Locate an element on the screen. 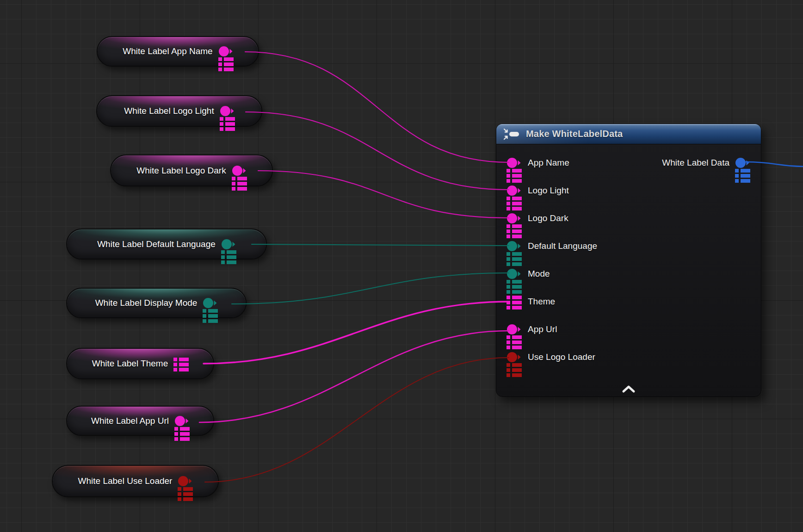  pin-label: Logo Dark is located at coordinates (548, 218).